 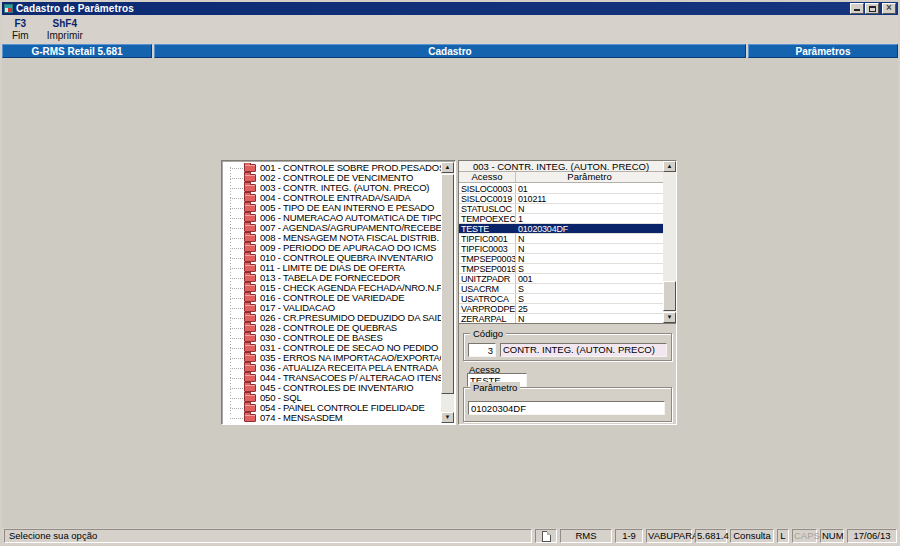 I want to click on restore-icon, so click(x=872, y=9).